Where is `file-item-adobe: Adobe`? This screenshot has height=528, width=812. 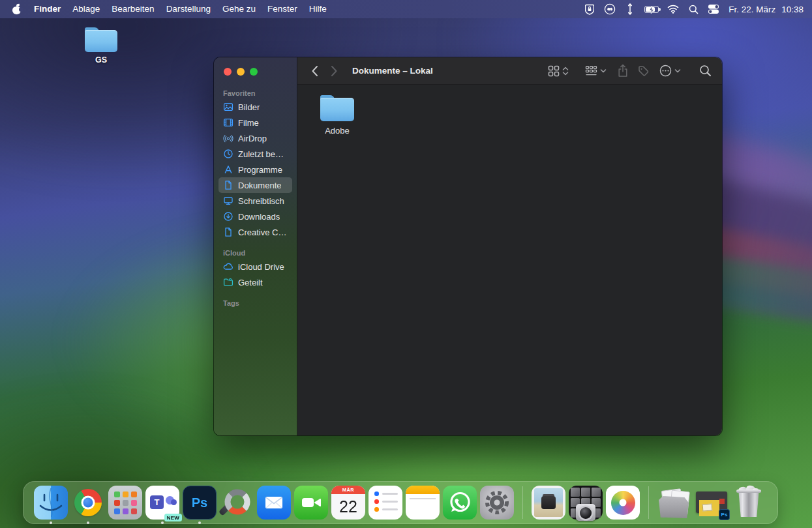
file-item-adobe: Adobe is located at coordinates (337, 115).